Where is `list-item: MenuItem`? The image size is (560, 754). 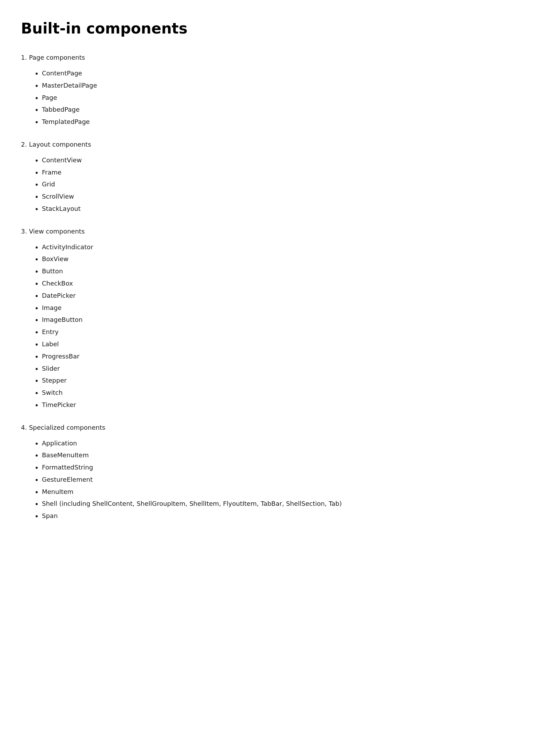
list-item: MenuItem is located at coordinates (290, 492).